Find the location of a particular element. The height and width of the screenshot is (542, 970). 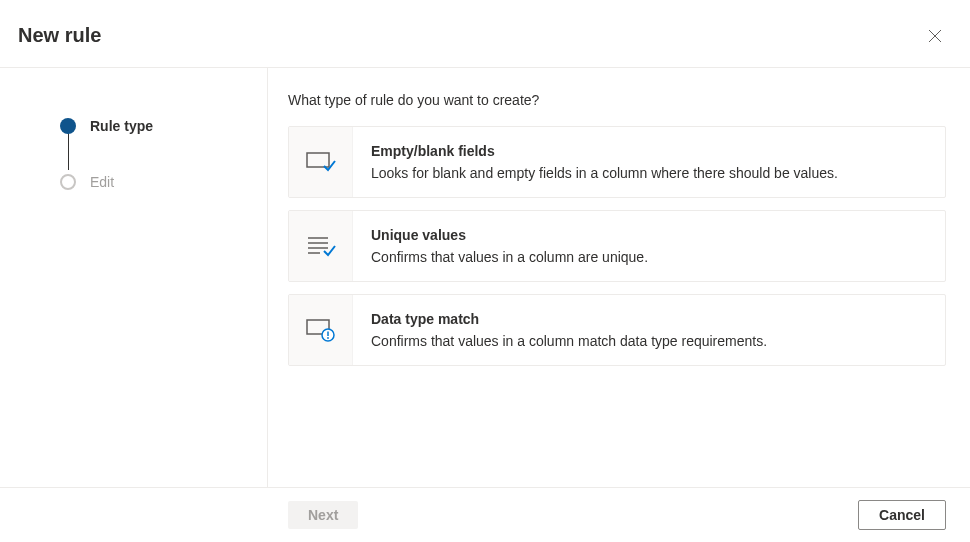

option-title: Empty/blank fields is located at coordinates (604, 151).